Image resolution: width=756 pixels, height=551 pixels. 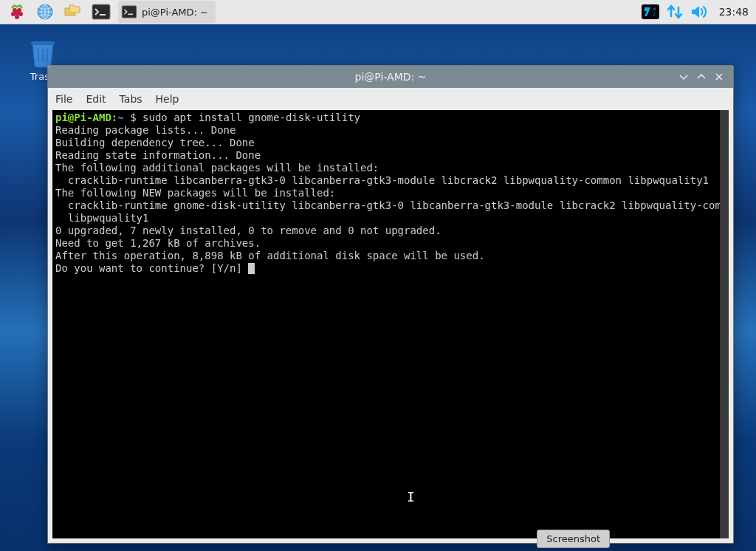 What do you see at coordinates (573, 539) in the screenshot?
I see `screenshot-tooltip: Screenshot` at bounding box center [573, 539].